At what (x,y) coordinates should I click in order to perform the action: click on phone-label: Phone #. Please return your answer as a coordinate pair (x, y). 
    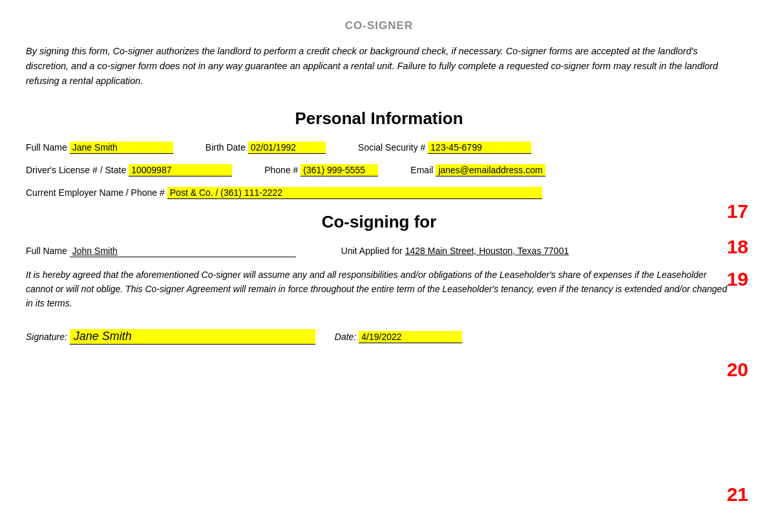
    Looking at the image, I should click on (281, 170).